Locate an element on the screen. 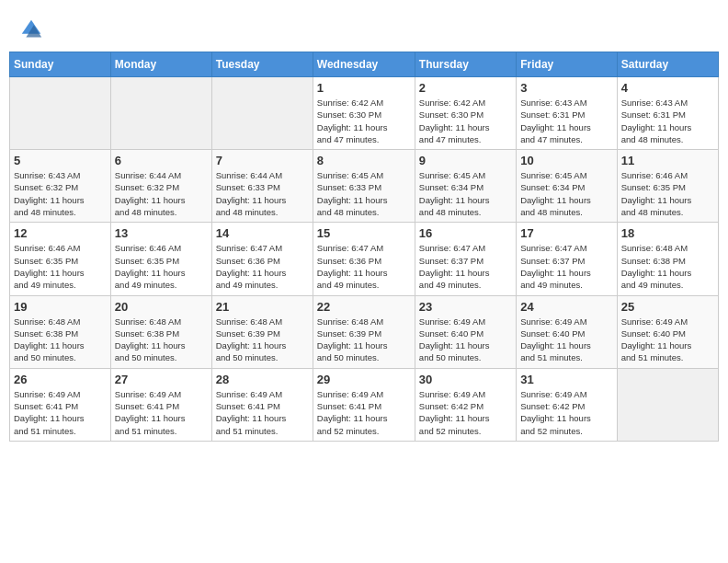 This screenshot has height=563, width=728. calendar-cell: 2Sunrise: 6:42 AM Sunset: 6:30 PM Daylig… is located at coordinates (465, 114).